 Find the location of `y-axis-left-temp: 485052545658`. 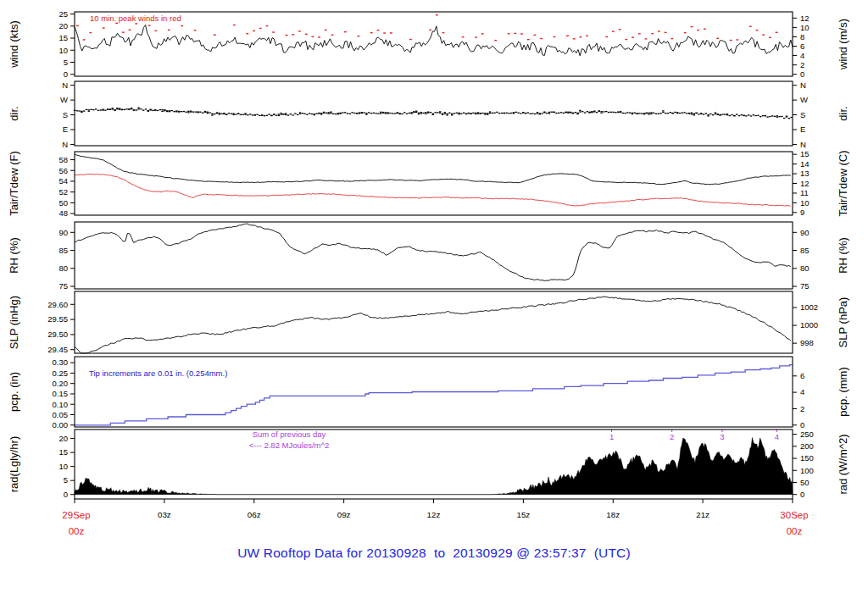

y-axis-left-temp: 485052545658 is located at coordinates (66, 186).